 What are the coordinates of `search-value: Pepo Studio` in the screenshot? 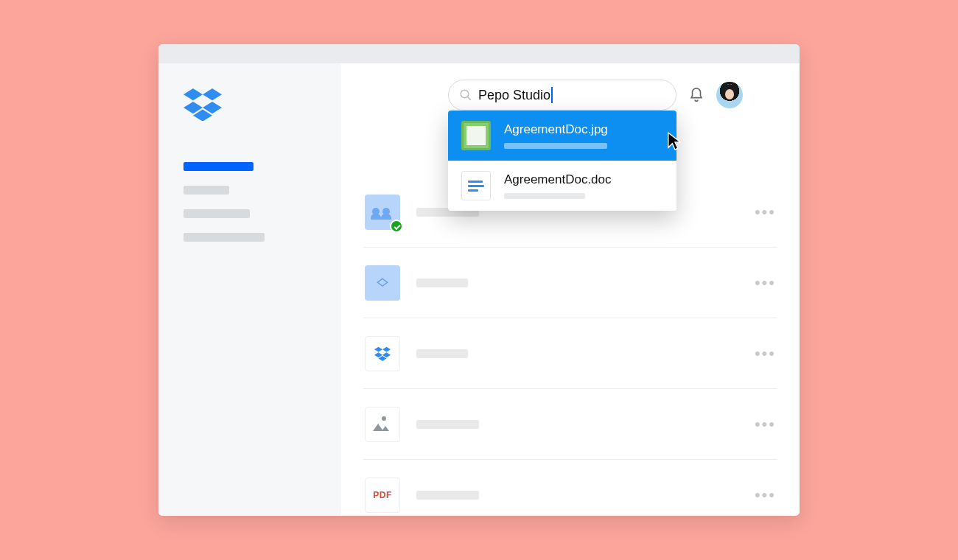 It's located at (514, 96).